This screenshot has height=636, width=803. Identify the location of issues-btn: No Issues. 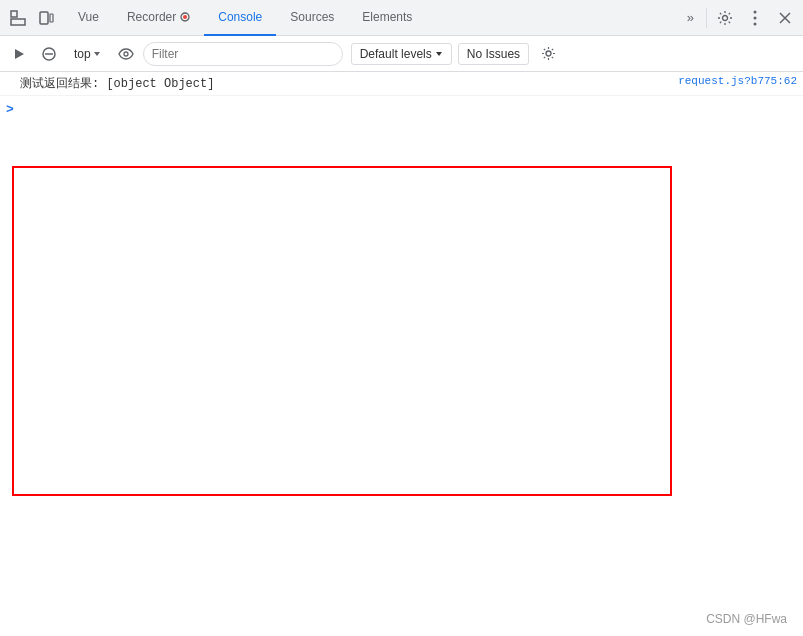
(494, 54).